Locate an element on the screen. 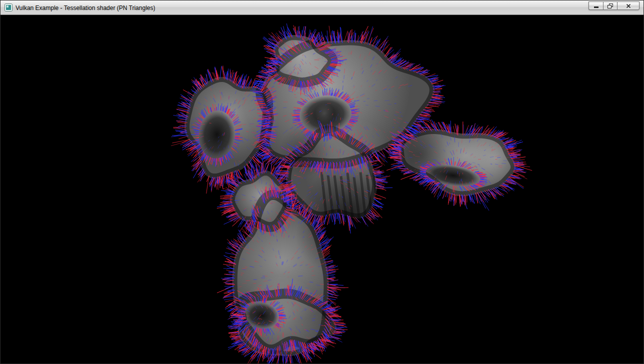  caption-buttons is located at coordinates (614, 6).